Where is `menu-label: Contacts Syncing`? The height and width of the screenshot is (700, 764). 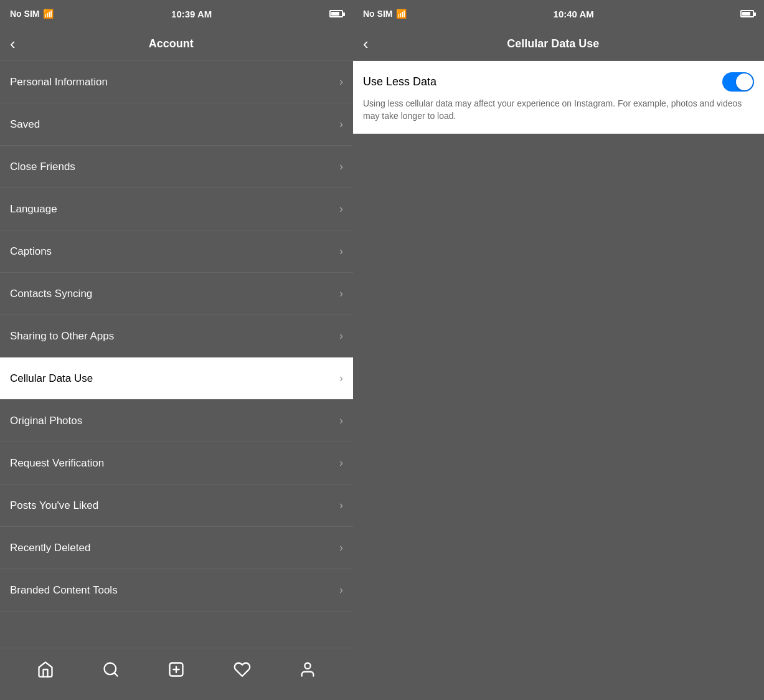 menu-label: Contacts Syncing is located at coordinates (51, 294).